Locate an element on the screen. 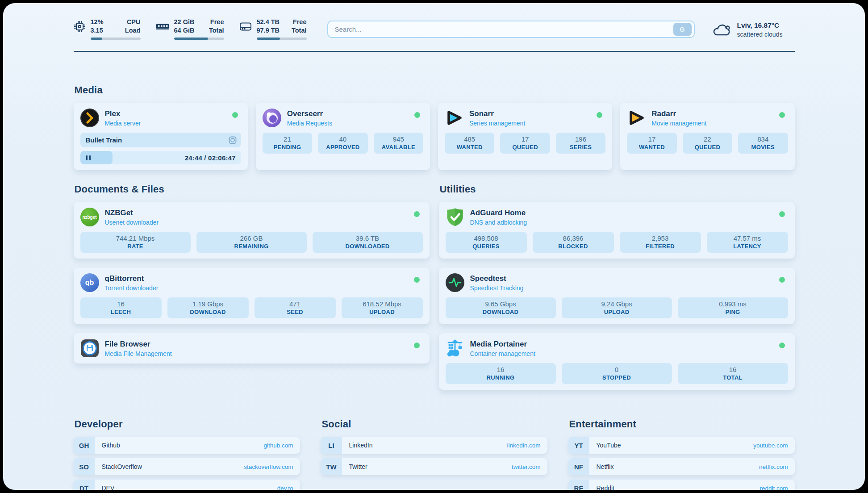 The height and width of the screenshot is (493, 868). stat-label: DOWNLOADED is located at coordinates (368, 246).